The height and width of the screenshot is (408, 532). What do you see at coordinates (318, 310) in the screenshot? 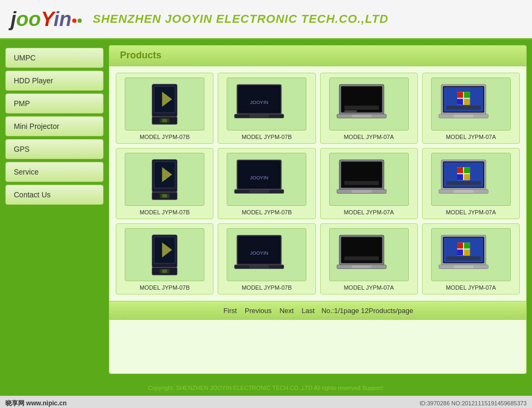
I see `pagination: First Previous Next Last No.:1/1page 12P…` at bounding box center [318, 310].